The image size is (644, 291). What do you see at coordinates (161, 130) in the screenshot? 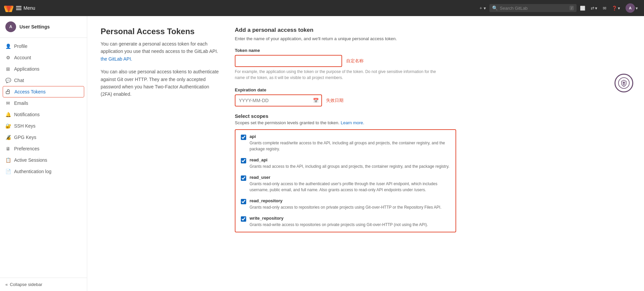
I see `description-panel: Personal Access Tokens You can generate …` at bounding box center [161, 130].